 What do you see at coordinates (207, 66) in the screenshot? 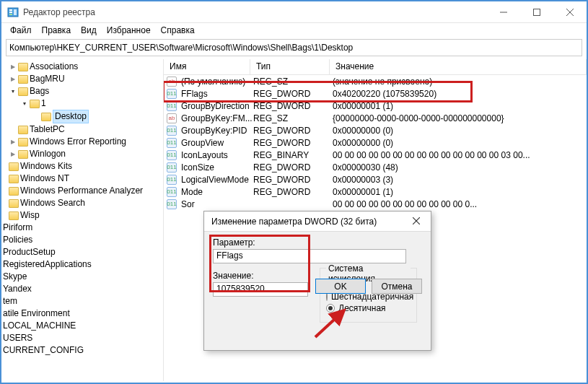
I see `column-name: Имя` at bounding box center [207, 66].